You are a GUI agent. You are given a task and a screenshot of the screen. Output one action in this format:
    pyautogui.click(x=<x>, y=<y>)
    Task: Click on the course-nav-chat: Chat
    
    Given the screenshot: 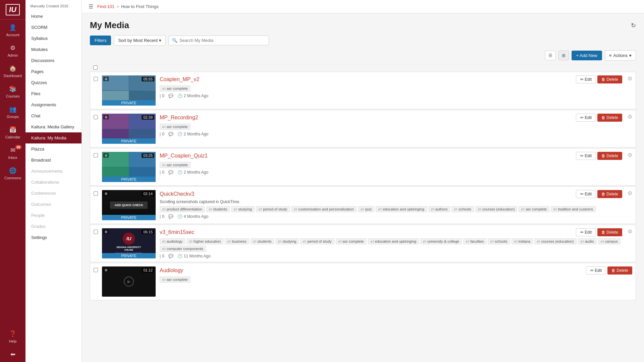 What is the action you would take?
    pyautogui.click(x=54, y=116)
    